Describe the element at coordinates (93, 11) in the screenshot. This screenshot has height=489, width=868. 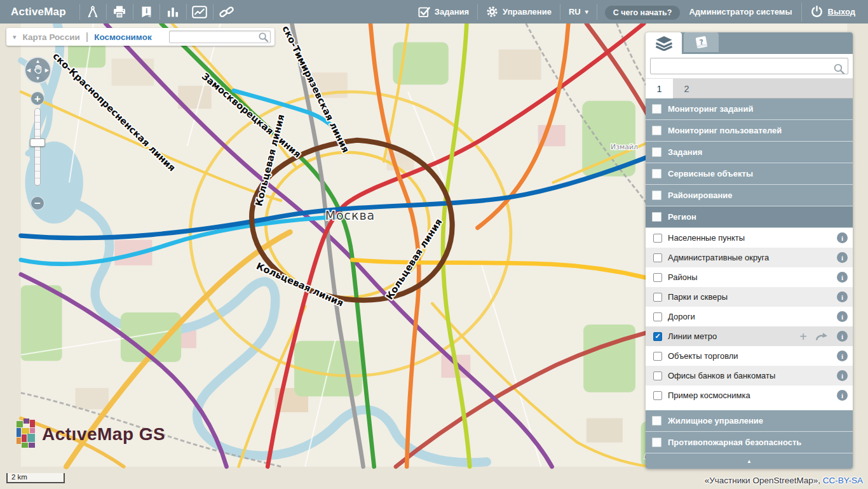
I see `measure-tool-button` at that location.